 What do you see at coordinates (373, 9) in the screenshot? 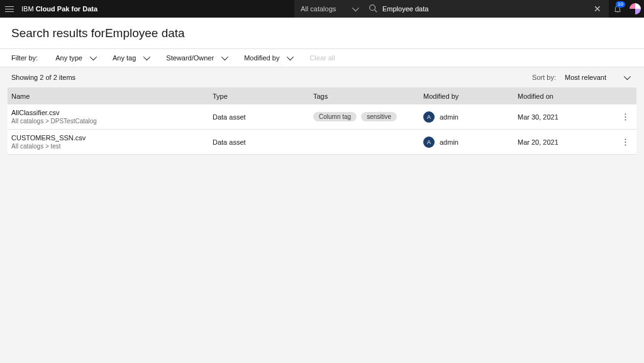
I see `search-icon` at bounding box center [373, 9].